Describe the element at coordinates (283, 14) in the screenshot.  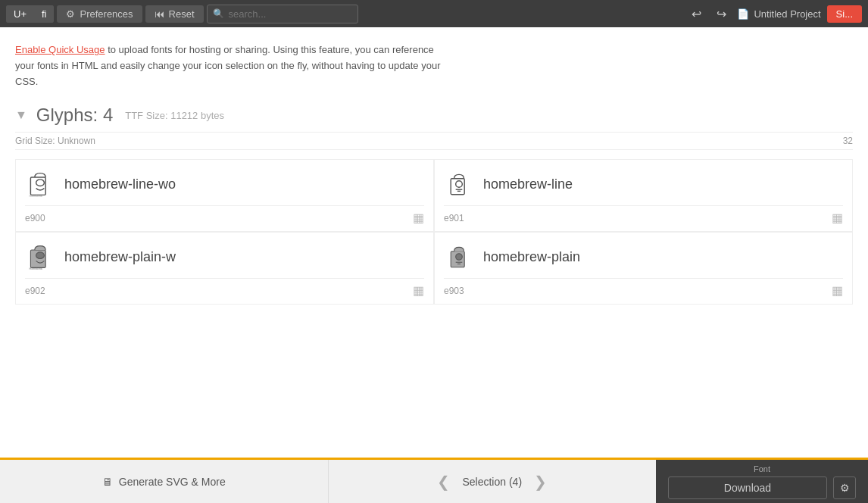
I see `search-wrapper: 🔍` at that location.